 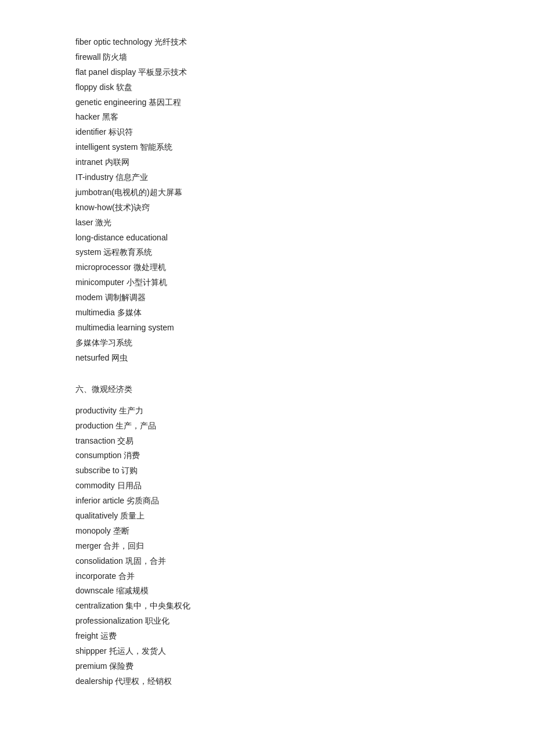 What do you see at coordinates (267, 88) in the screenshot?
I see `entry-floppy-disk: floppy disk 软盘` at bounding box center [267, 88].